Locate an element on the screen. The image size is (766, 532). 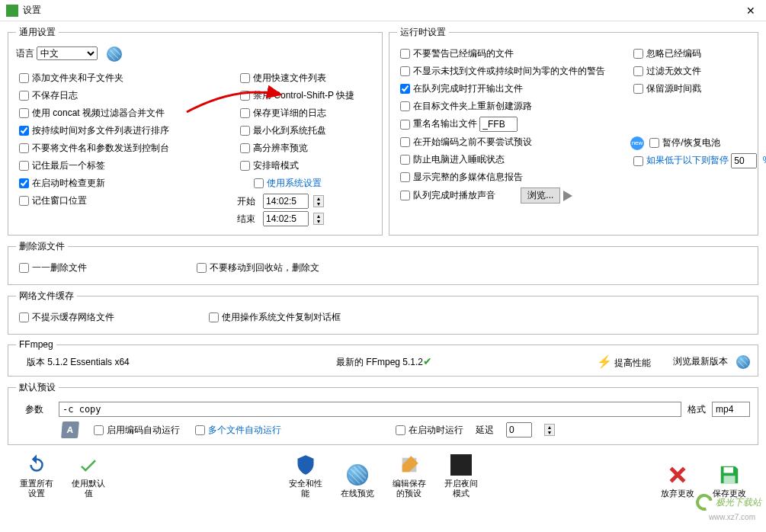
end-label: 结束 is located at coordinates (248, 220).